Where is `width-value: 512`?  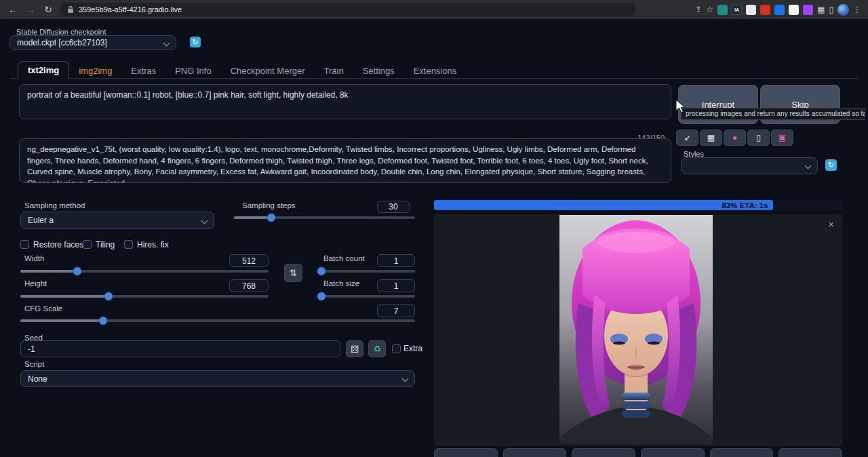 width-value: 512 is located at coordinates (249, 260).